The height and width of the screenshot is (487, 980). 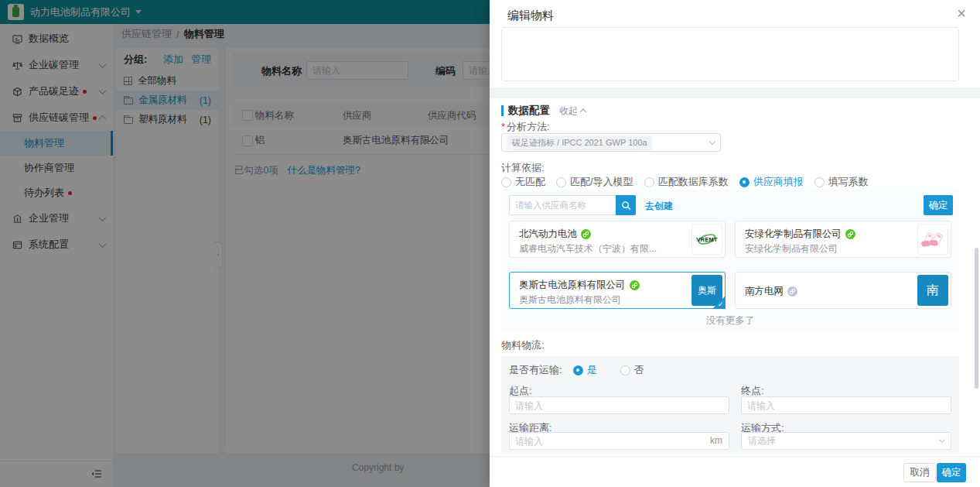 What do you see at coordinates (633, 370) in the screenshot?
I see `radio-transport-no: 否` at bounding box center [633, 370].